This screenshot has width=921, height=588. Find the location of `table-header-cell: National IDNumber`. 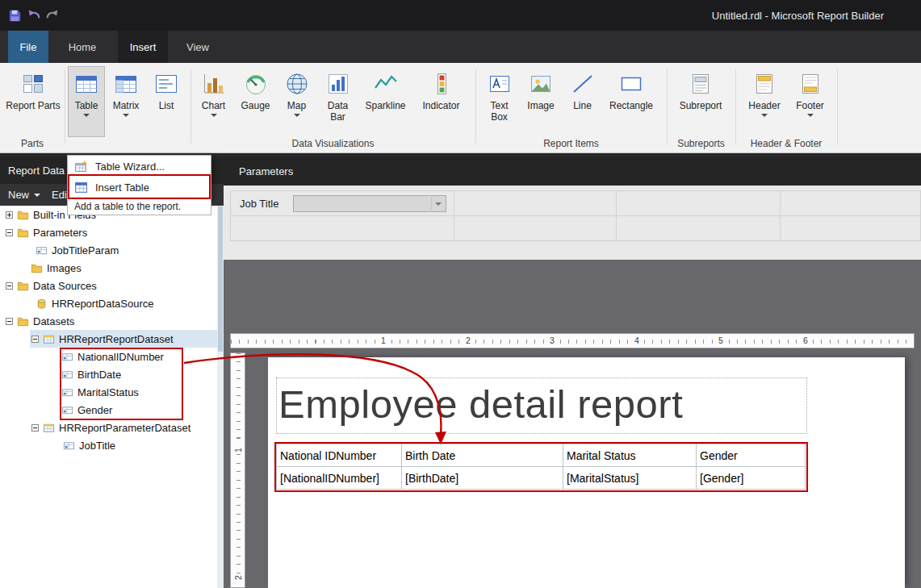

table-header-cell: National IDNumber is located at coordinates (339, 456).